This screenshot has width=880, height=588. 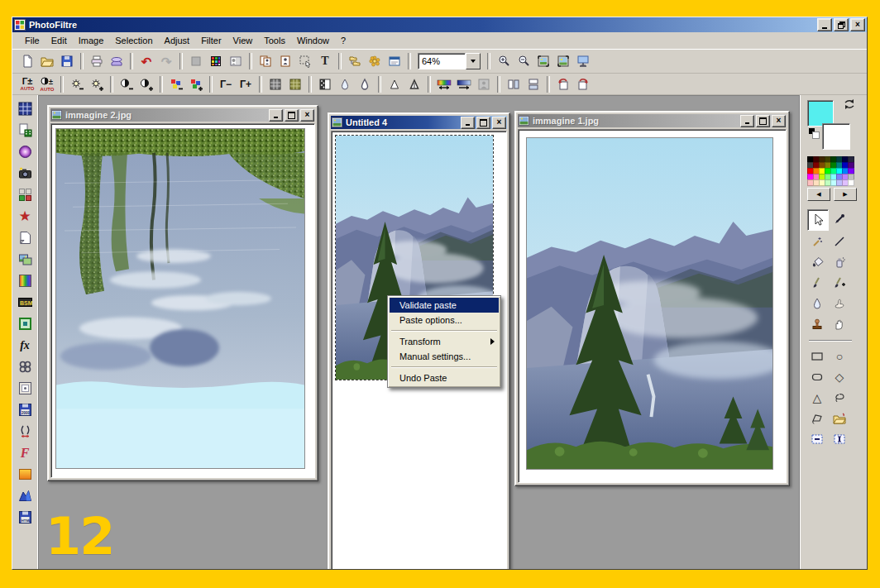 I want to click on app-titlebar: PhotoFiltre ×, so click(x=440, y=25).